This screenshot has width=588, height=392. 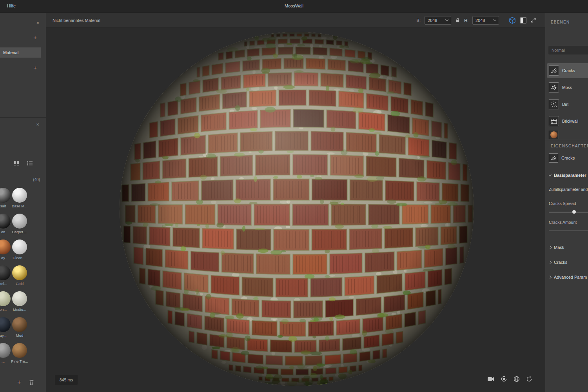 What do you see at coordinates (486, 20) in the screenshot?
I see `height-dropdown: 2048` at bounding box center [486, 20].